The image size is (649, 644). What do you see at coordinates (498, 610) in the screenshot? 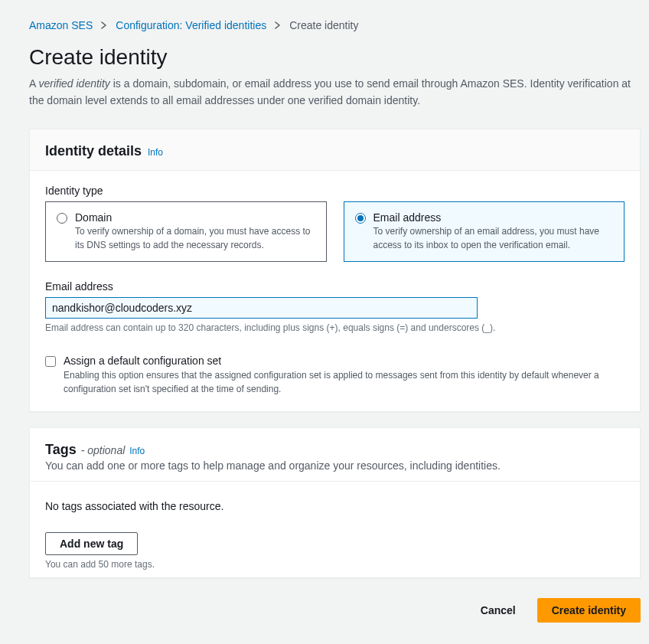
I see `cancel-button: Cancel` at bounding box center [498, 610].